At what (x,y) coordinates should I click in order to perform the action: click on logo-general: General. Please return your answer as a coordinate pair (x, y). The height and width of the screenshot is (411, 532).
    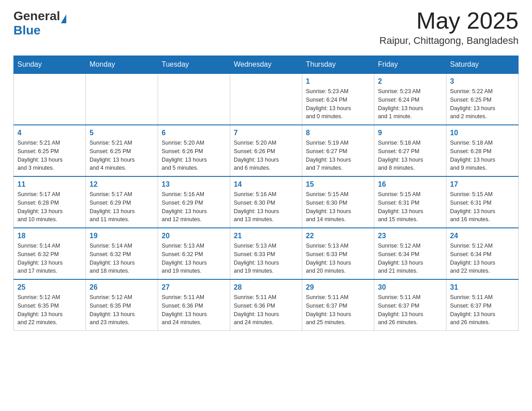
    Looking at the image, I should click on (37, 16).